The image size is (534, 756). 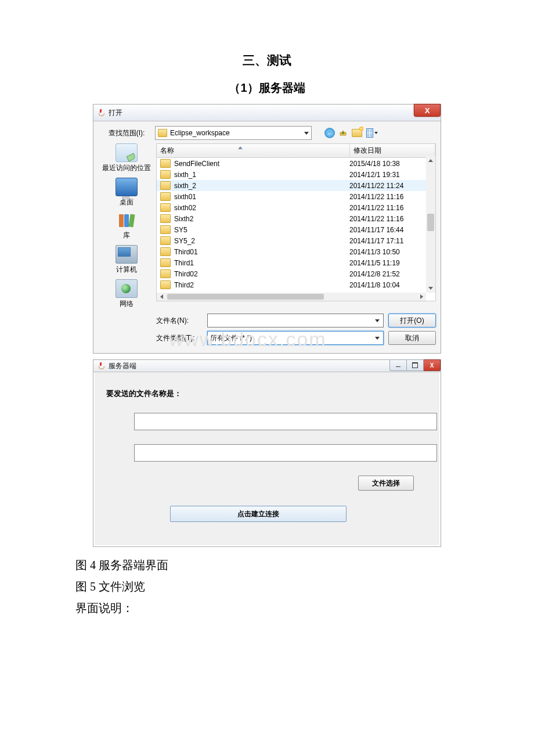 I want to click on item-date: 2014/11/17 17:11, so click(x=391, y=241).